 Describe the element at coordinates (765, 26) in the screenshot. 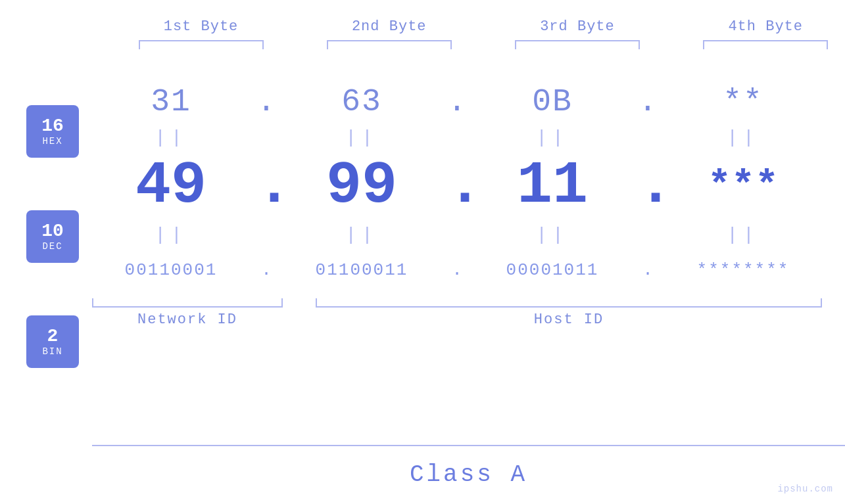

I see `byte4-label: 4th Byte` at that location.